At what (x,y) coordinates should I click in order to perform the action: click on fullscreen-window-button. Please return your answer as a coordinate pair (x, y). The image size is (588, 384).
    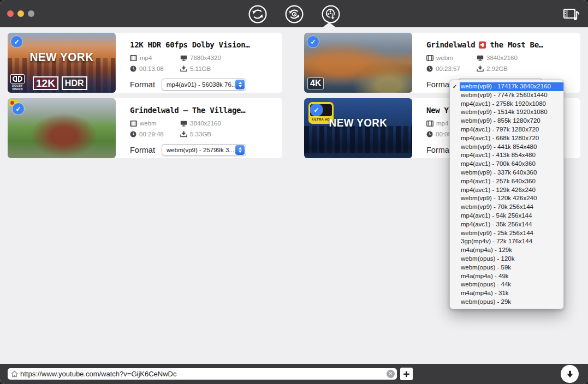
    Looking at the image, I should click on (31, 14).